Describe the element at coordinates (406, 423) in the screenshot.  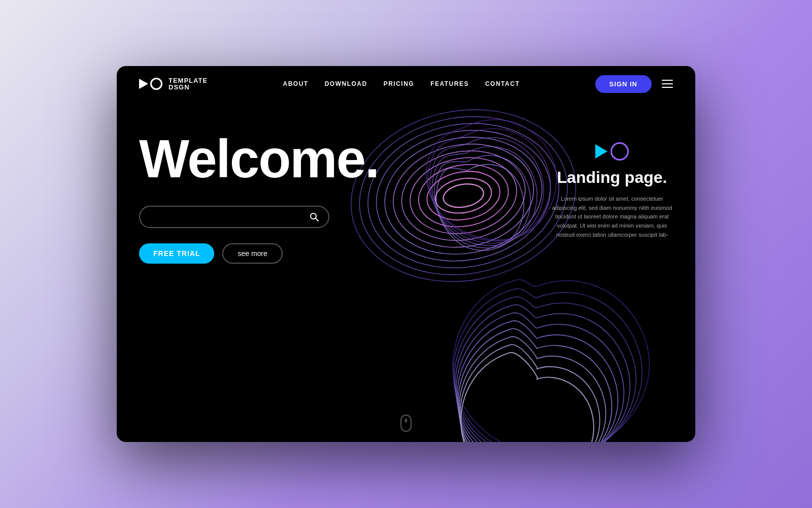
I see `scroll-indicator` at that location.